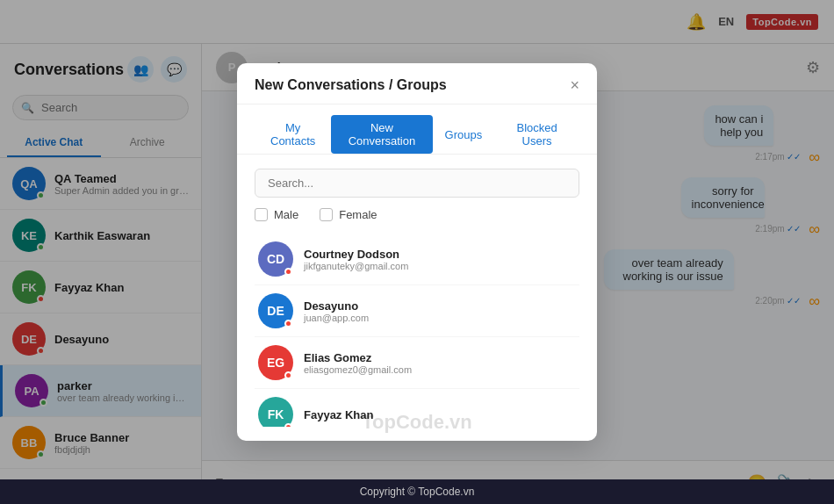 The width and height of the screenshot is (834, 504). I want to click on modal-contact-email: juan@app.com, so click(336, 318).